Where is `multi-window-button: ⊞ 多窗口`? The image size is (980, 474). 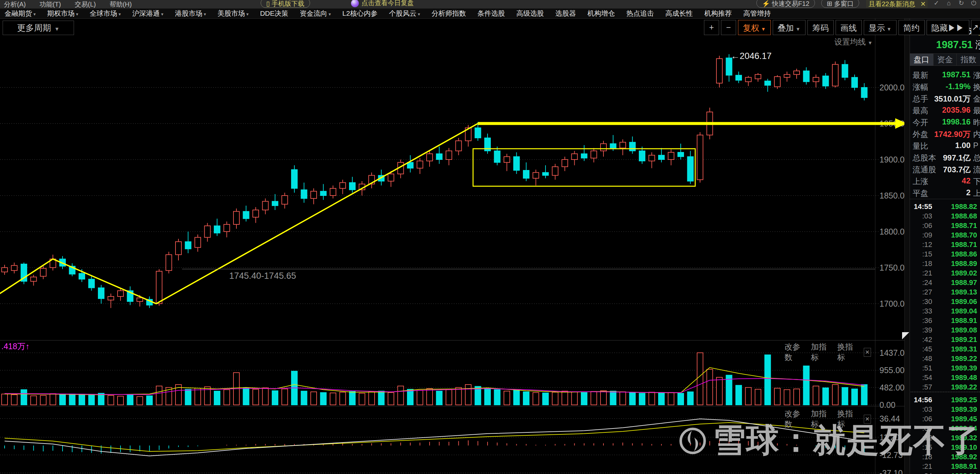 multi-window-button: ⊞ 多窗口 is located at coordinates (840, 4).